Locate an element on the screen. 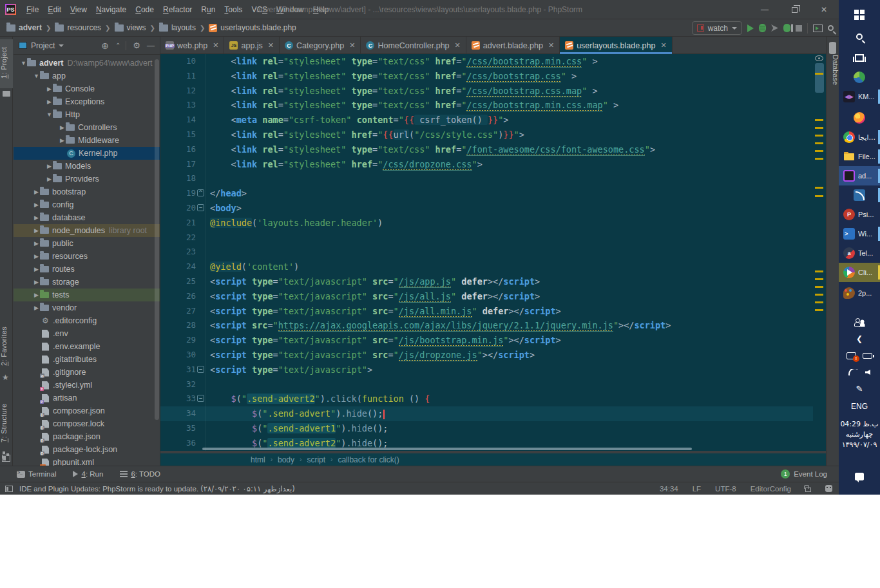 Image resolution: width=880 pixels, height=588 pixels. editor-tab-advert-blade-php: advert.blade.php✕ is located at coordinates (513, 45).